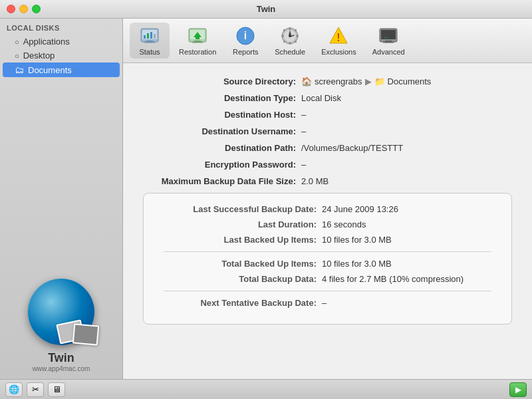  Describe the element at coordinates (219, 132) in the screenshot. I see `destination-username-label: Destination Username:` at that location.